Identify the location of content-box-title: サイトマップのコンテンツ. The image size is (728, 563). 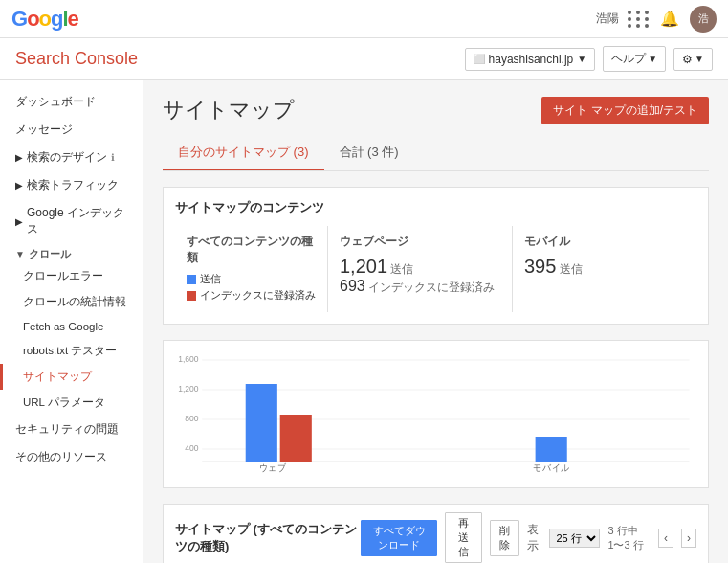
(436, 208).